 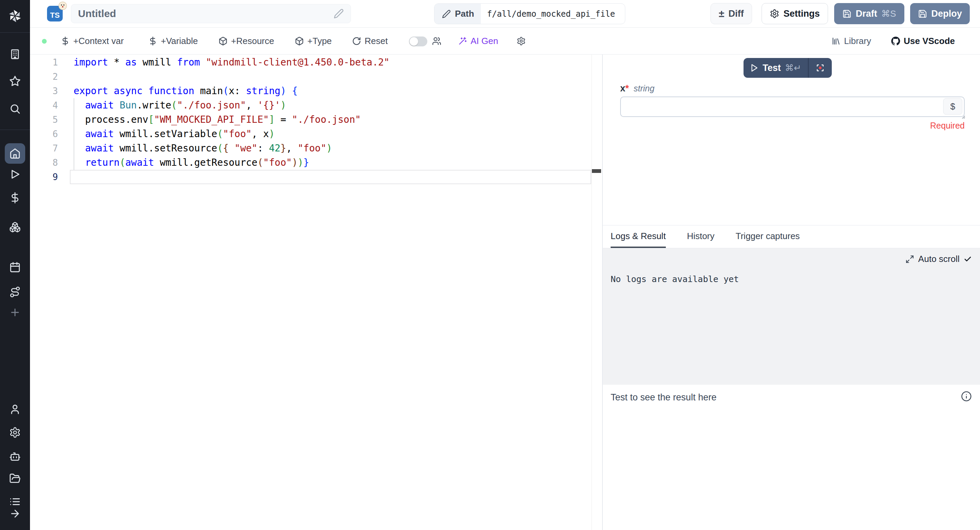 I want to click on windmill-logo, so click(x=15, y=16).